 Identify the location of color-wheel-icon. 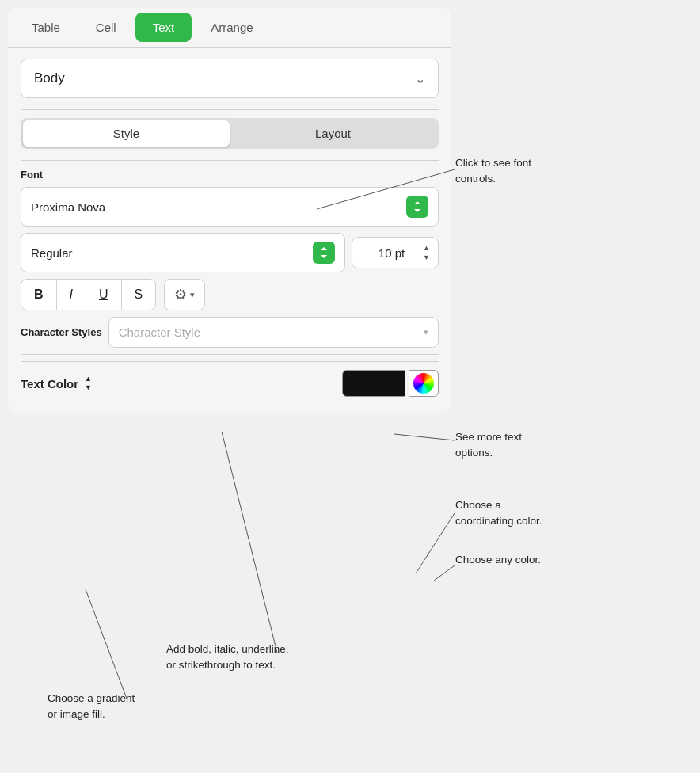
(424, 383).